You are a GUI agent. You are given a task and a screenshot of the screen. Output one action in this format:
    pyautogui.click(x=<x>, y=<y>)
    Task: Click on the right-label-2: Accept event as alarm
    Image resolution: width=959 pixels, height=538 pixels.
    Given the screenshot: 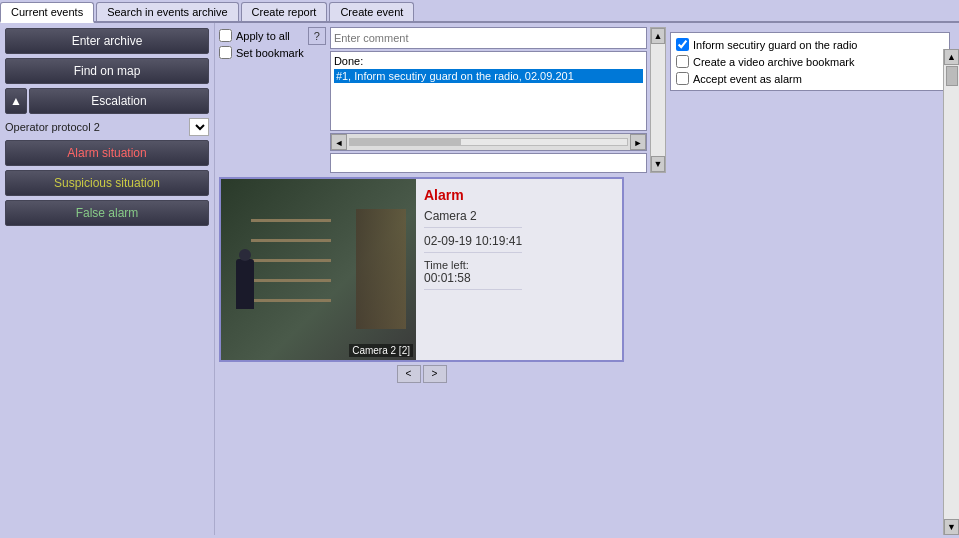 What is the action you would take?
    pyautogui.click(x=748, y=79)
    